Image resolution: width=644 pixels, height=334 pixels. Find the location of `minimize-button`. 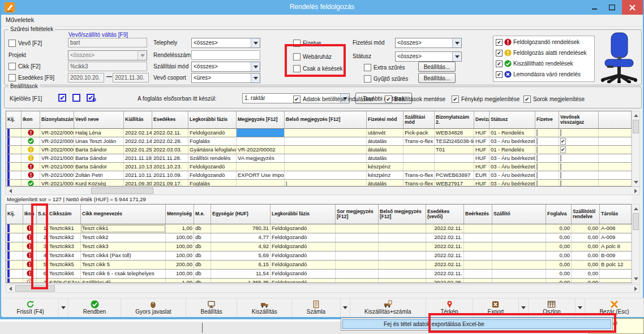

minimize-button is located at coordinates (595, 7).